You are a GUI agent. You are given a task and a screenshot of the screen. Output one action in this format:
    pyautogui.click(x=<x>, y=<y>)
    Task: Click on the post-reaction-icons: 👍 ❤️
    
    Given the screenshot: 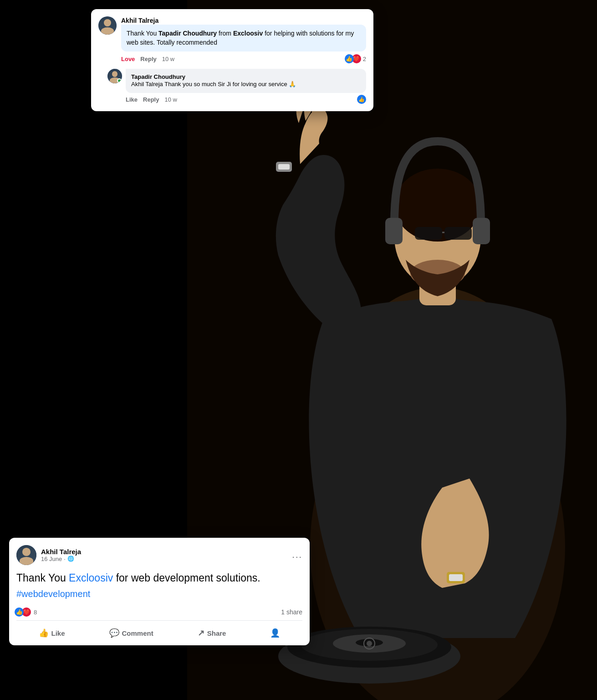 What is the action you would take?
    pyautogui.click(x=24, y=612)
    